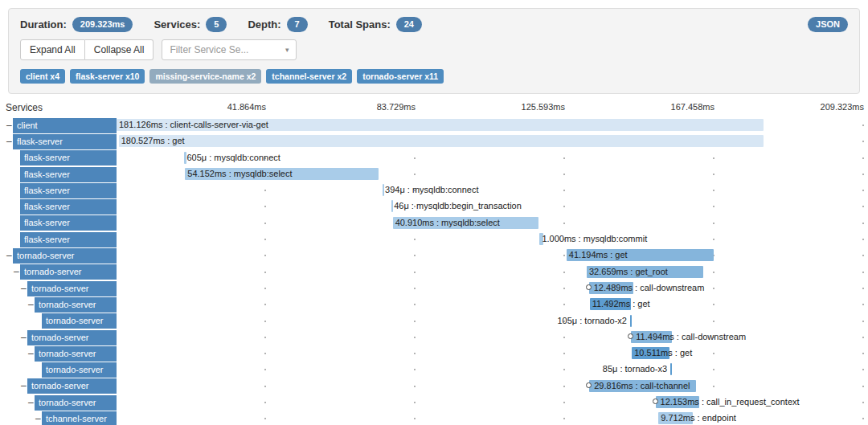 This screenshot has width=868, height=425. I want to click on span-track: 46μ : mysqldb:begin_transaction, so click(490, 206).